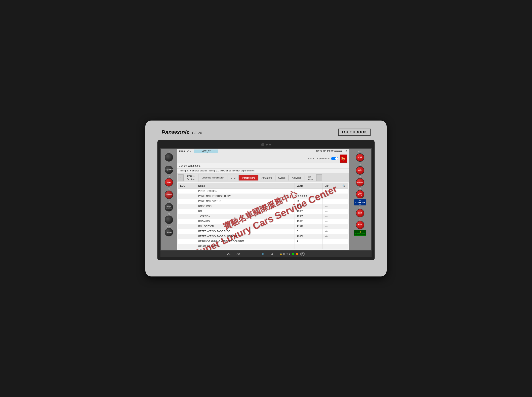 The height and width of the screenshot is (397, 532). What do you see at coordinates (270, 145) in the screenshot?
I see `camera-indicator` at bounding box center [270, 145].